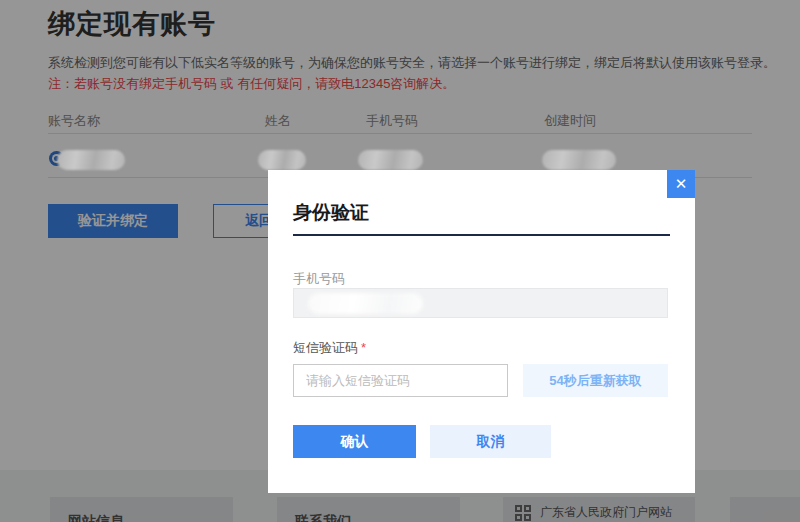 The height and width of the screenshot is (522, 800). What do you see at coordinates (282, 160) in the screenshot?
I see `redacted-real-name` at bounding box center [282, 160].